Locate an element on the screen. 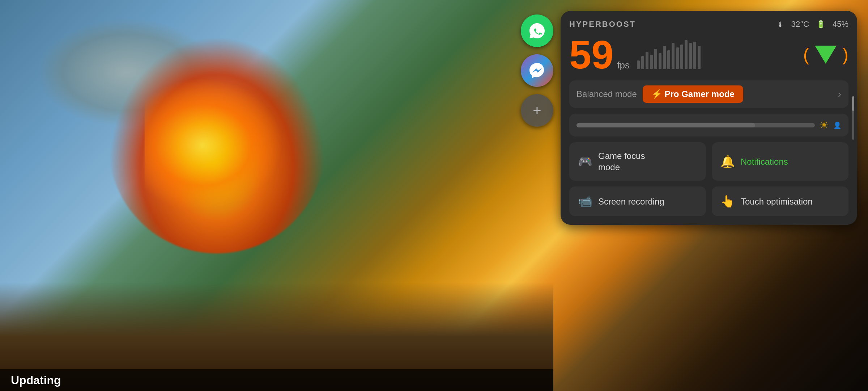 The height and width of the screenshot is (391, 868). notifications-button: 🔔 Notifications is located at coordinates (780, 161).